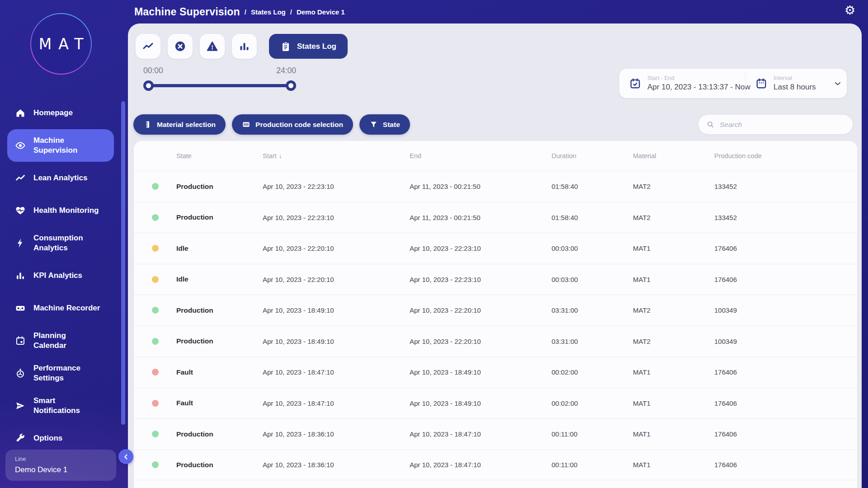  Describe the element at coordinates (212, 46) in the screenshot. I see `toolbar-warnings-button` at that location.